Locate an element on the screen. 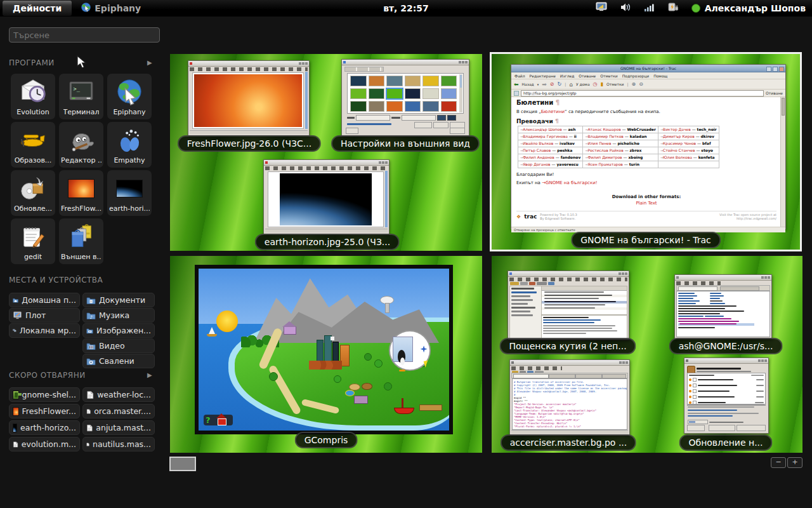 Image resolution: width=812 pixels, height=508 pixels. search-input is located at coordinates (84, 35).